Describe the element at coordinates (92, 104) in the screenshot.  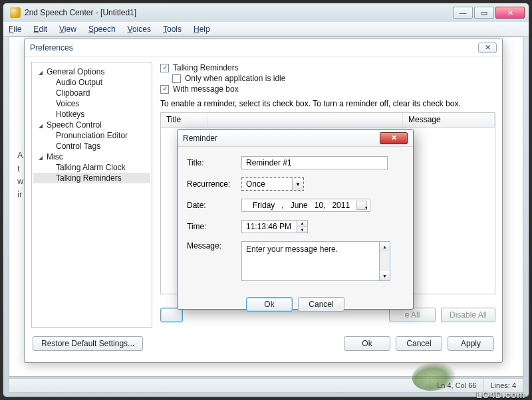
I see `tree-voices: Voices` at that location.